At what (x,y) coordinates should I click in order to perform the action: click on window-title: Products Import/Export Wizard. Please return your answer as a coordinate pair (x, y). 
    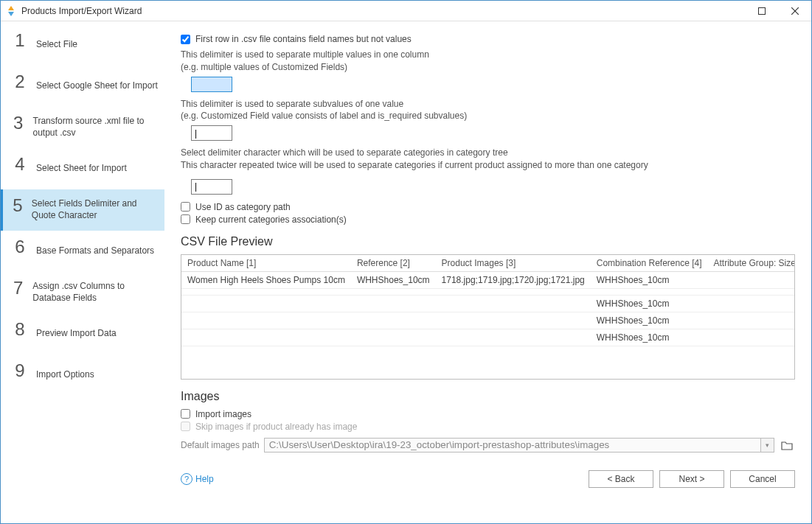
    Looking at the image, I should click on (384, 11).